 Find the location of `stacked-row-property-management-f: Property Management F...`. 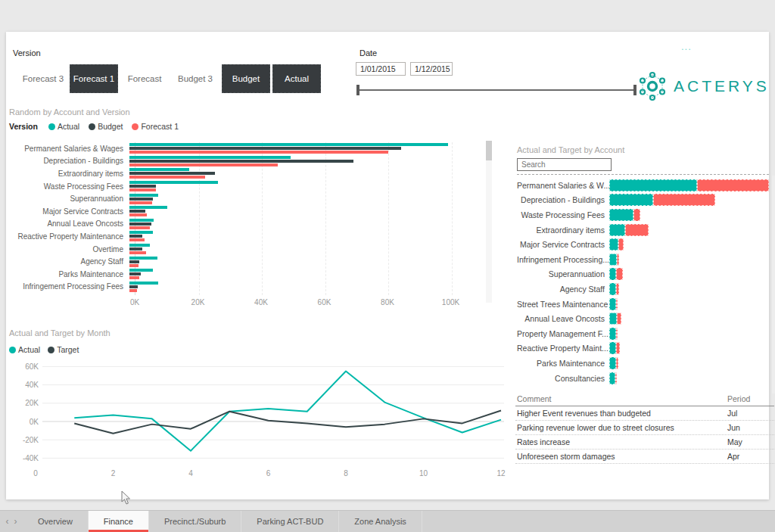

stacked-row-property-management-f: Property Management F... is located at coordinates (646, 334).